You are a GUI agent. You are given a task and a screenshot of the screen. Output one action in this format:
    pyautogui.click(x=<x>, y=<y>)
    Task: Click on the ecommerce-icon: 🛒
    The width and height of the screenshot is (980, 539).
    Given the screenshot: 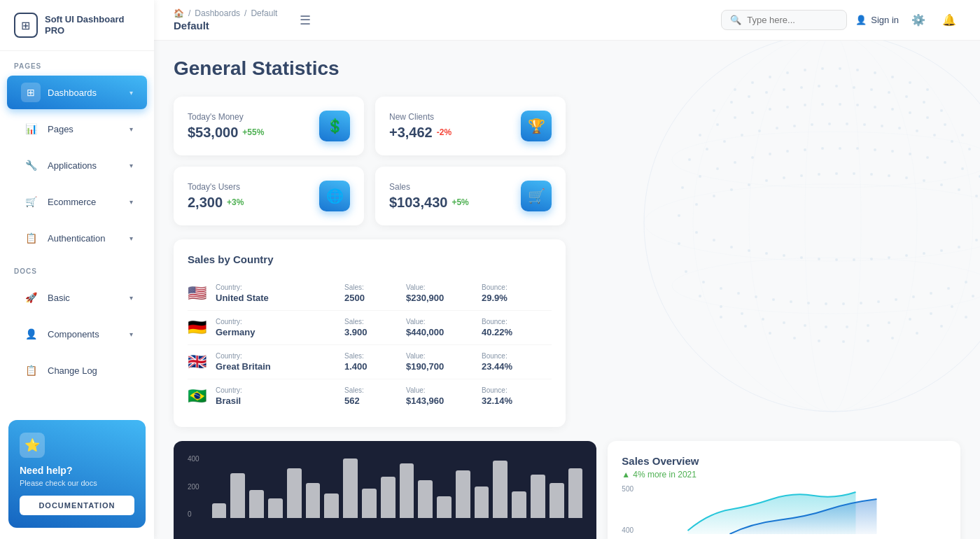 What is the action you would take?
    pyautogui.click(x=31, y=202)
    